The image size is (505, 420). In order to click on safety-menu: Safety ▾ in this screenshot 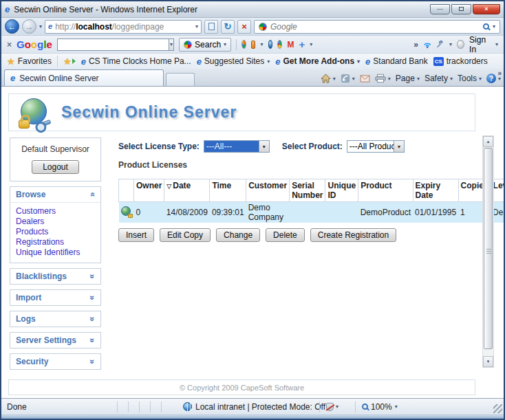, I will do `click(439, 78)`.